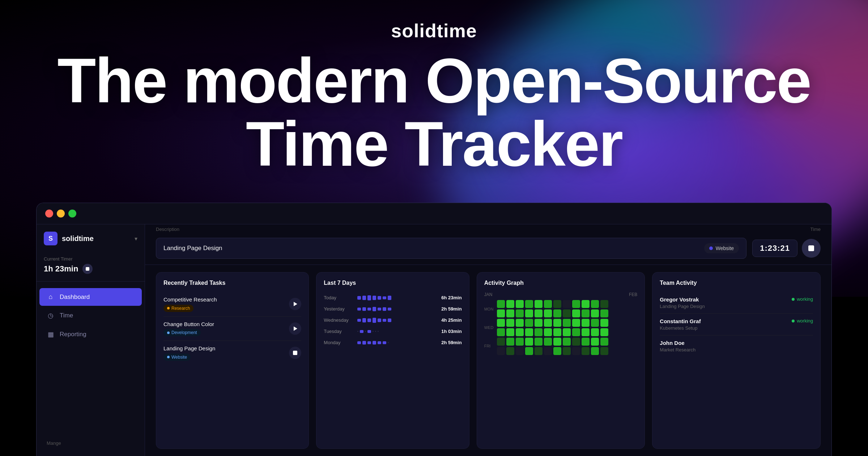 This screenshot has height=456, width=868. I want to click on day-duration: 1h 03min, so click(449, 332).